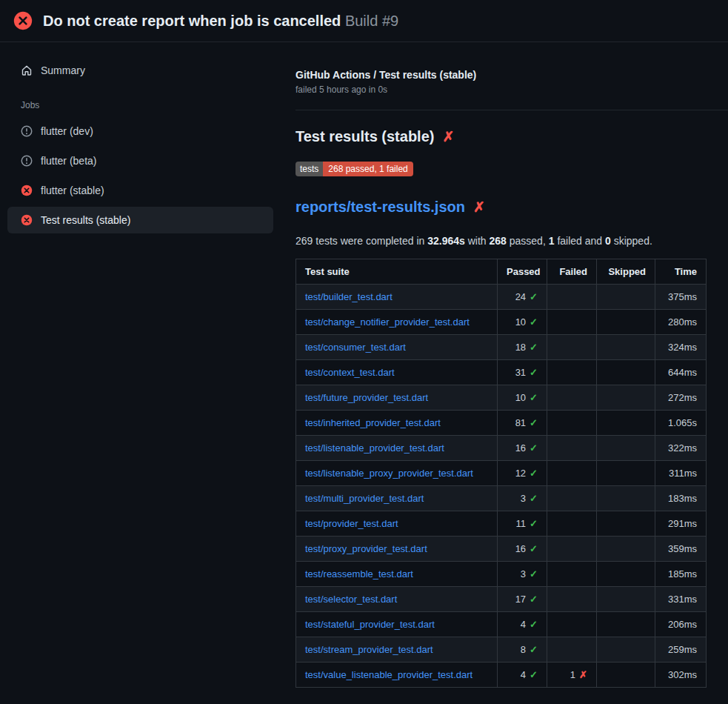  I want to click on summary-skipped-count: 0, so click(608, 241).